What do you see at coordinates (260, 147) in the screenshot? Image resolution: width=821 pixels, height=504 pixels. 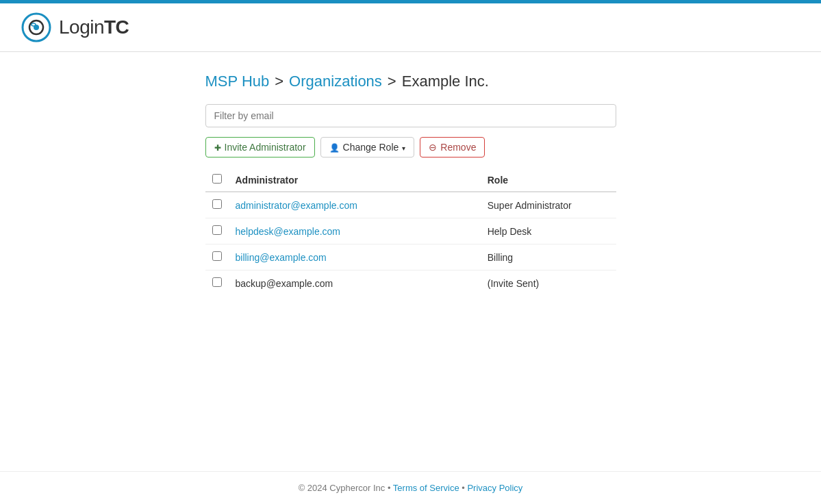 I see `invite-administrator-button: Invite Administrator` at bounding box center [260, 147].